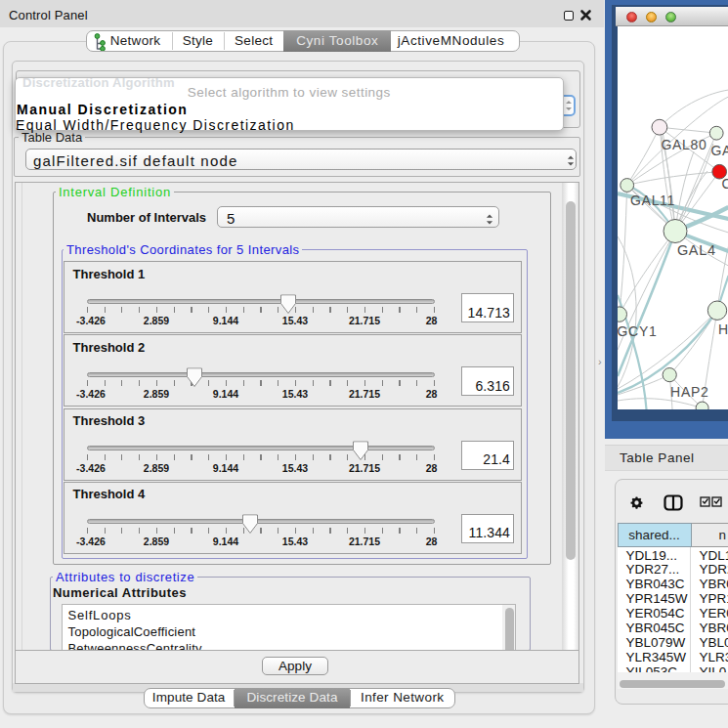  Describe the element at coordinates (723, 329) in the screenshot. I see `svg-text: H` at that location.